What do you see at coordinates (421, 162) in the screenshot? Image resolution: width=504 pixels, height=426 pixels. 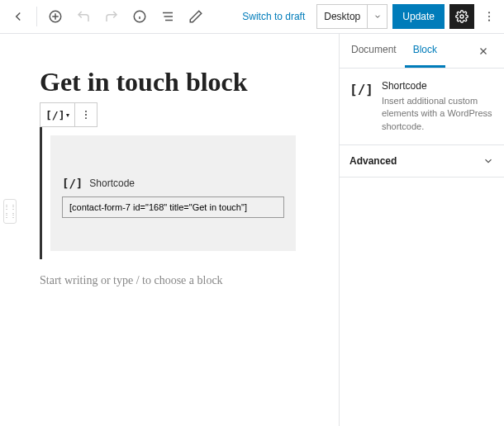 I see `advanced-panel-toggle: Advanced` at bounding box center [421, 162].